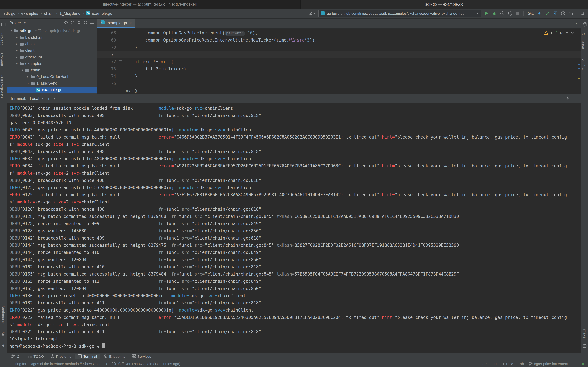  Describe the element at coordinates (567, 33) in the screenshot. I see `prev-problem-icon` at that location.